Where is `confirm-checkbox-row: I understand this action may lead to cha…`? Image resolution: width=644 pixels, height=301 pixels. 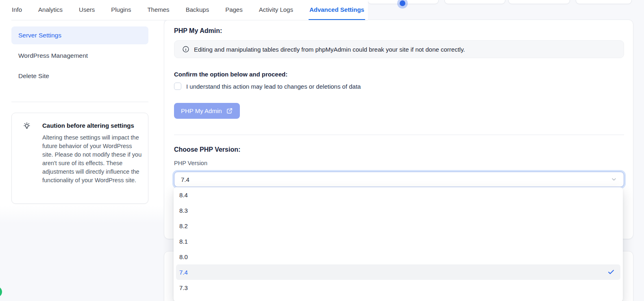
confirm-checkbox-row: I understand this action may lead to cha… is located at coordinates (268, 86).